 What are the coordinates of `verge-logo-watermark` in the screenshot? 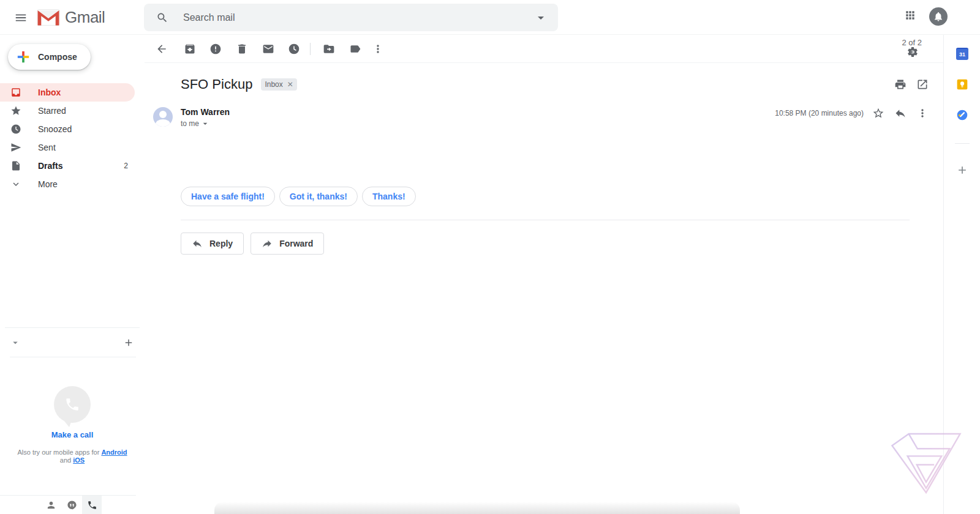 It's located at (927, 462).